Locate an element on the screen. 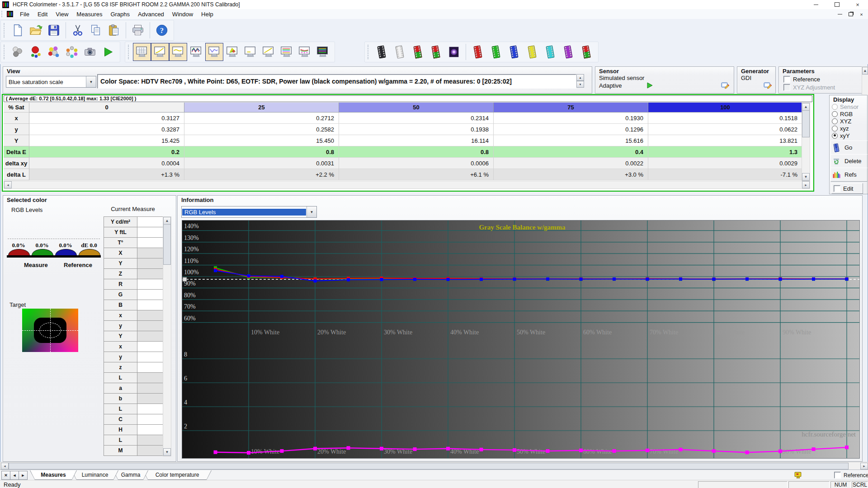  grid-scroll-down-icon: ▼ is located at coordinates (806, 177).